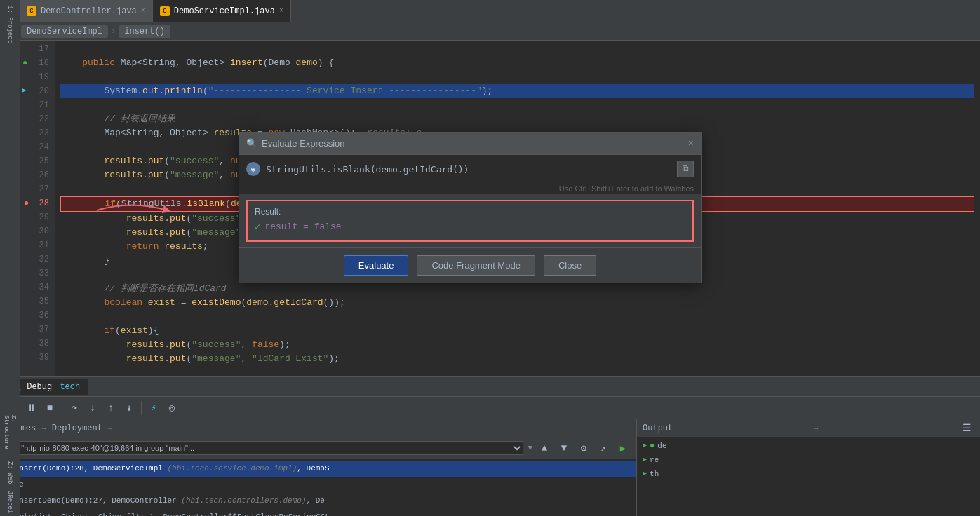 Image resolution: width=980 pixels, height=516 pixels. Describe the element at coordinates (376, 265) in the screenshot. I see `evaluate-button: Evaluate` at that location.